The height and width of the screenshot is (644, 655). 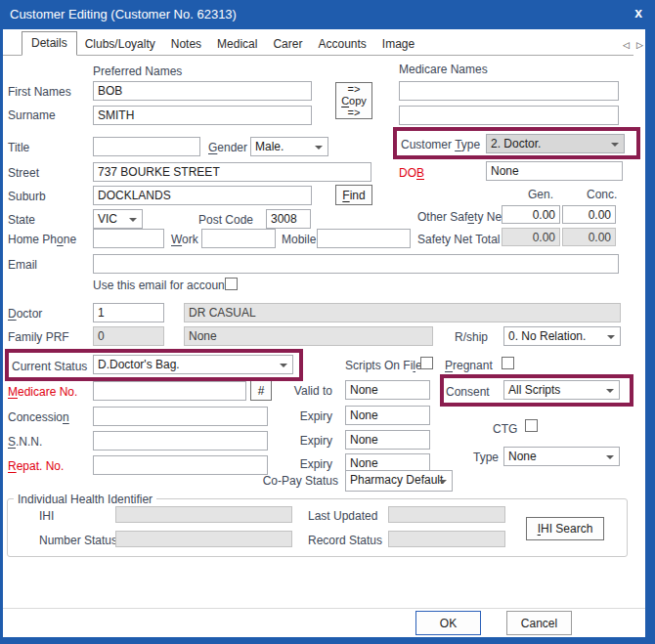 What do you see at coordinates (47, 516) in the screenshot?
I see `ihi-label: IHI` at bounding box center [47, 516].